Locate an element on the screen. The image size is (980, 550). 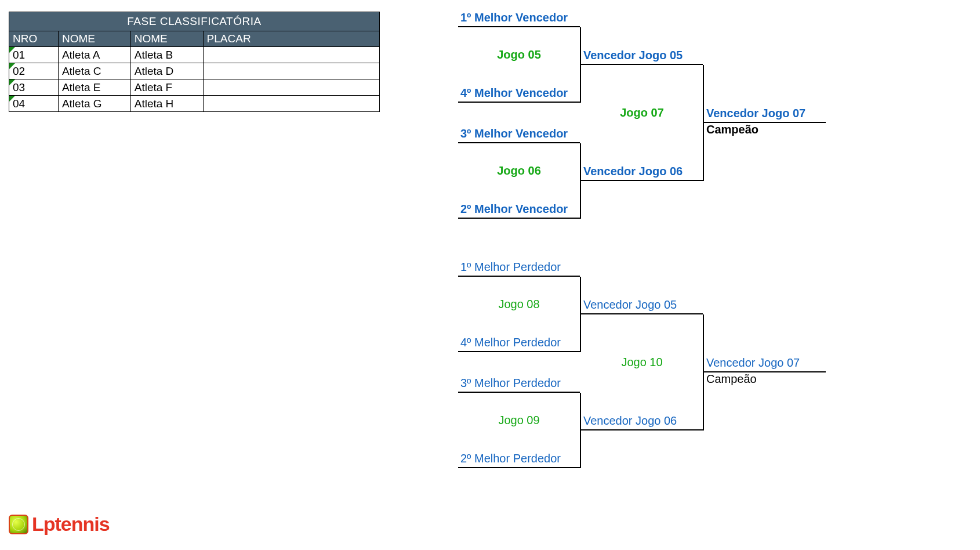
slot-loser-2: 2º Melhor Perdedor is located at coordinates (519, 459).